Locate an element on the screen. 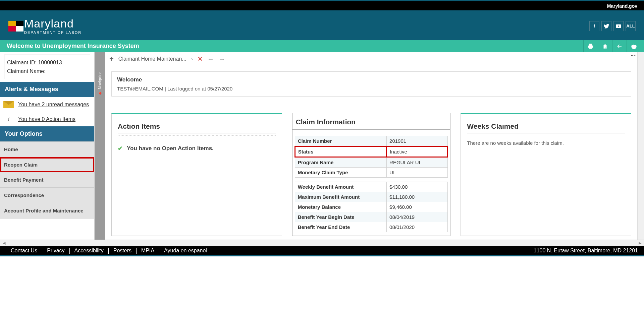 This screenshot has width=644, height=309. action-items-card: Action Items ✔ You have no Open Action I… is located at coordinates (197, 174).